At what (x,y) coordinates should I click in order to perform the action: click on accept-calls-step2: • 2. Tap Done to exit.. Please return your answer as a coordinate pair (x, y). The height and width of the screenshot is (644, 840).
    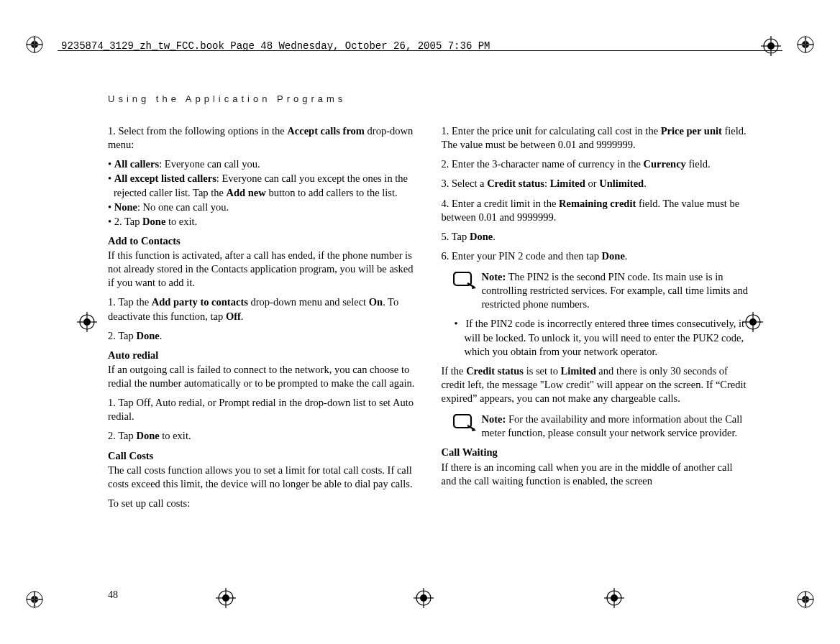
    Looking at the image, I should click on (262, 221).